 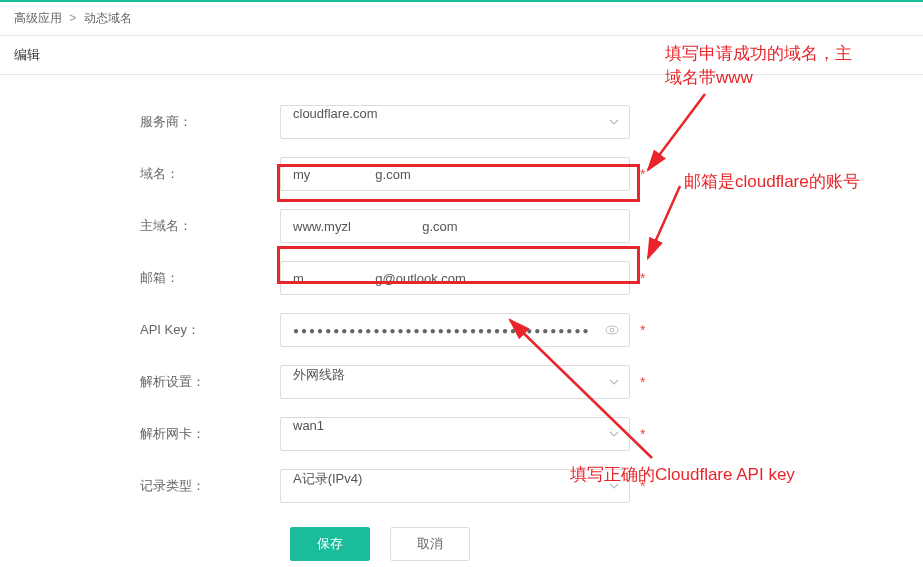 I want to click on label-main-domain: 主域名：, so click(x=140, y=226).